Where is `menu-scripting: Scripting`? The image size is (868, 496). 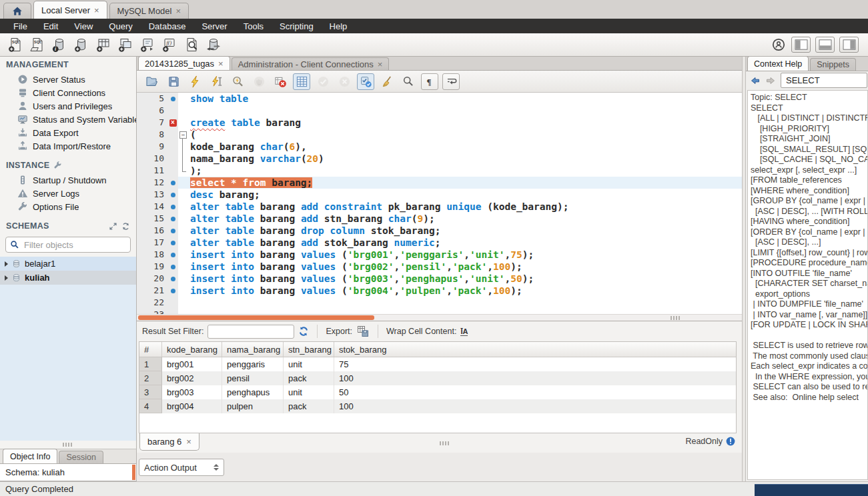
menu-scripting: Scripting is located at coordinates (296, 27).